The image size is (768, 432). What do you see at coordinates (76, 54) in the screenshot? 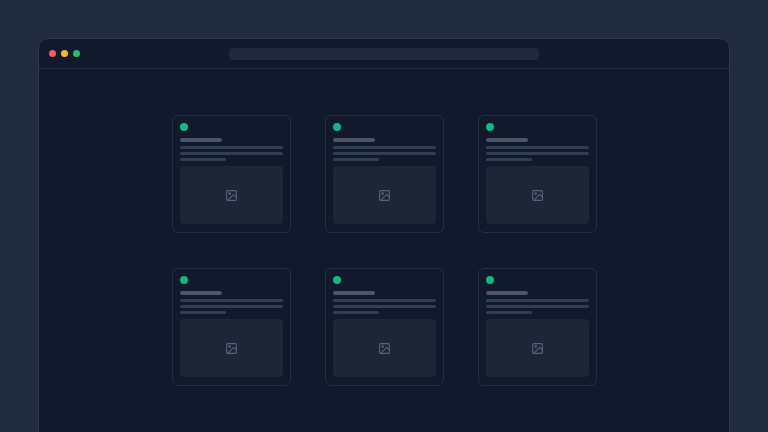
I see `maximize-button` at bounding box center [76, 54].